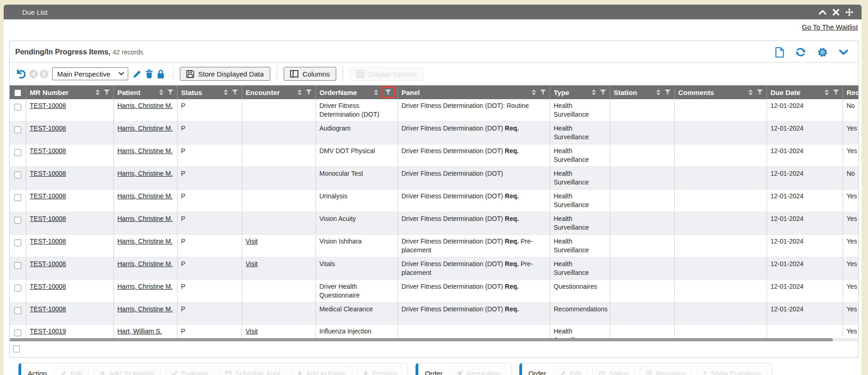 The image size is (868, 375). I want to click on edit-pencil-icon, so click(137, 74).